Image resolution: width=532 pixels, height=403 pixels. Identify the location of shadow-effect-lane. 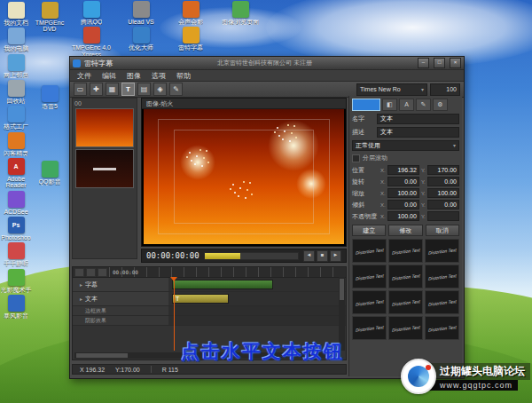
(257, 320).